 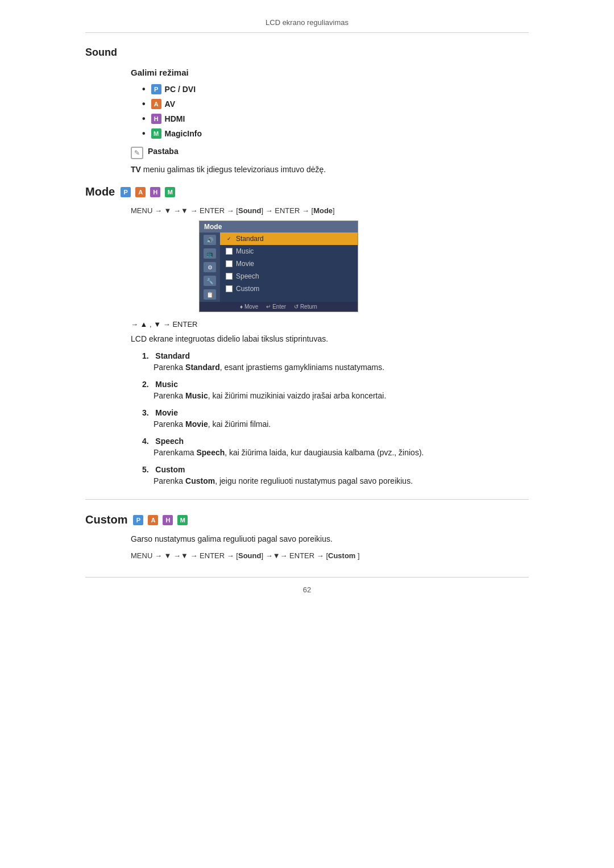 What do you see at coordinates (289, 289) in the screenshot?
I see `menu-item-custom: Custom` at bounding box center [289, 289].